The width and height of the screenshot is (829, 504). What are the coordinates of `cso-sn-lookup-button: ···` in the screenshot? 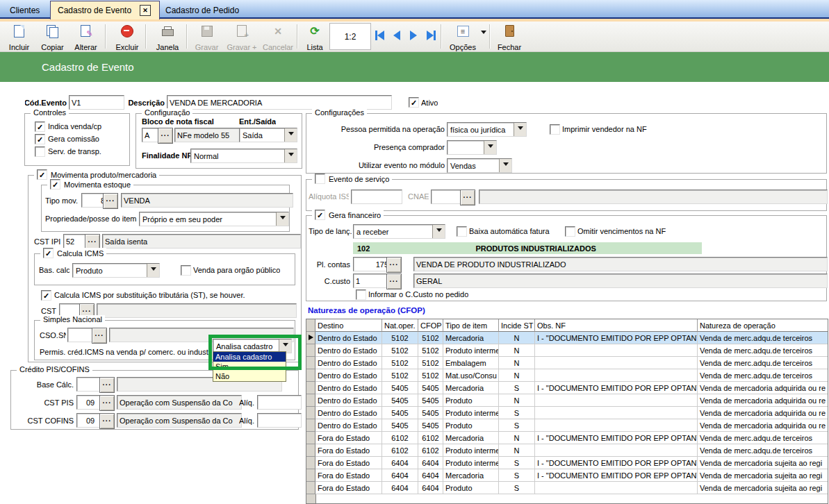 It's located at (99, 336).